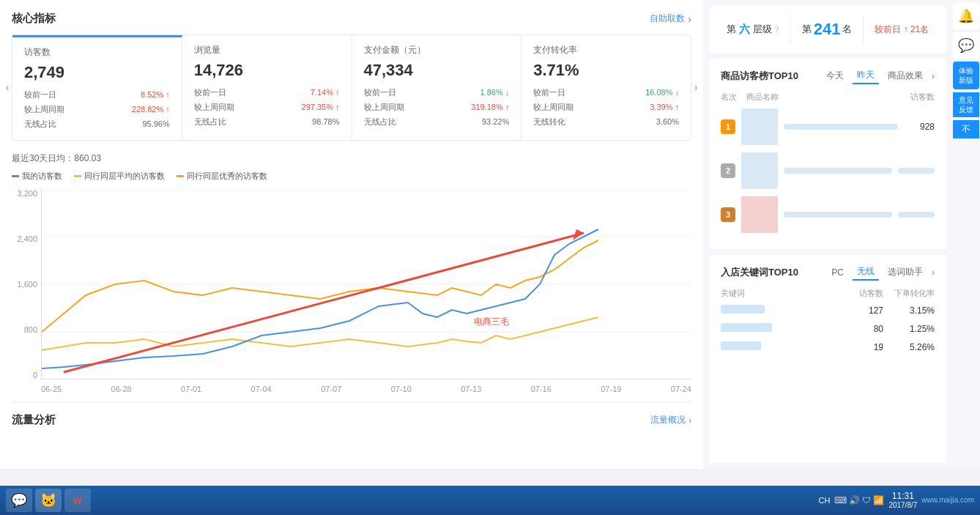  I want to click on x-axis-label: 07-04, so click(261, 389).